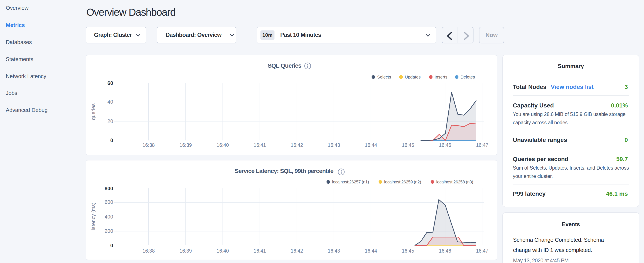 The width and height of the screenshot is (644, 263). What do you see at coordinates (284, 171) in the screenshot?
I see `svg-text:Service Latency: SQL, 99th per: Service Latency: SQL, 99th percentile` at bounding box center [284, 171].